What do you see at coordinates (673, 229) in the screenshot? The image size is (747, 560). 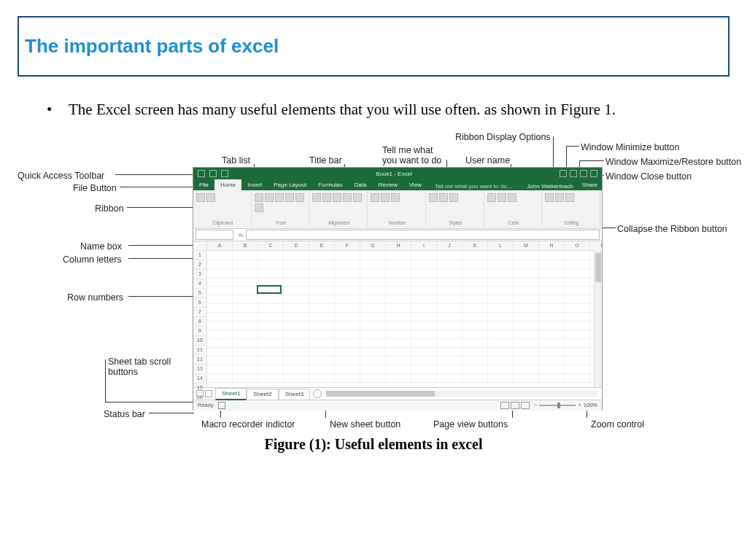 I see `callout-collapse-ribbon: Collapse the Ribbon button` at bounding box center [673, 229].